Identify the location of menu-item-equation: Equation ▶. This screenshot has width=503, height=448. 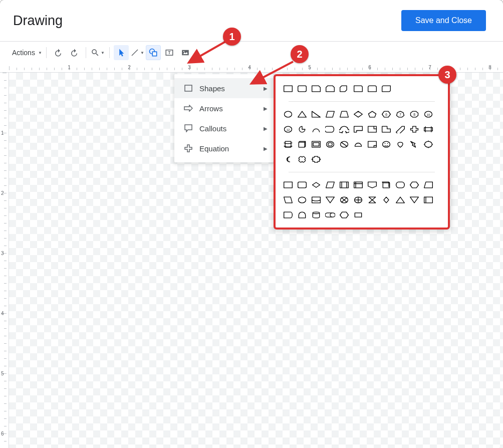
(224, 148).